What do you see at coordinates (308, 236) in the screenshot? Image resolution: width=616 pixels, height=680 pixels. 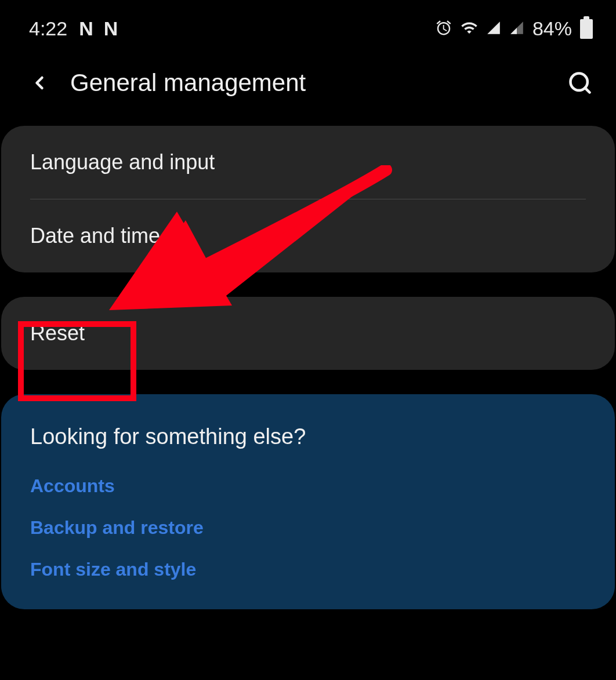 I see `settings-item-date-time: Date and time` at bounding box center [308, 236].